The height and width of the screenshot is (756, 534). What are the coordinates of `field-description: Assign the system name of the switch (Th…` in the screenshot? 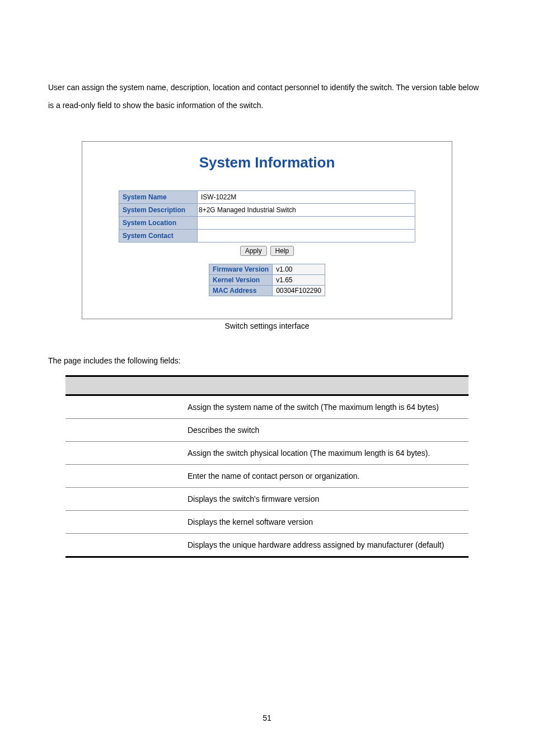 It's located at (326, 407).